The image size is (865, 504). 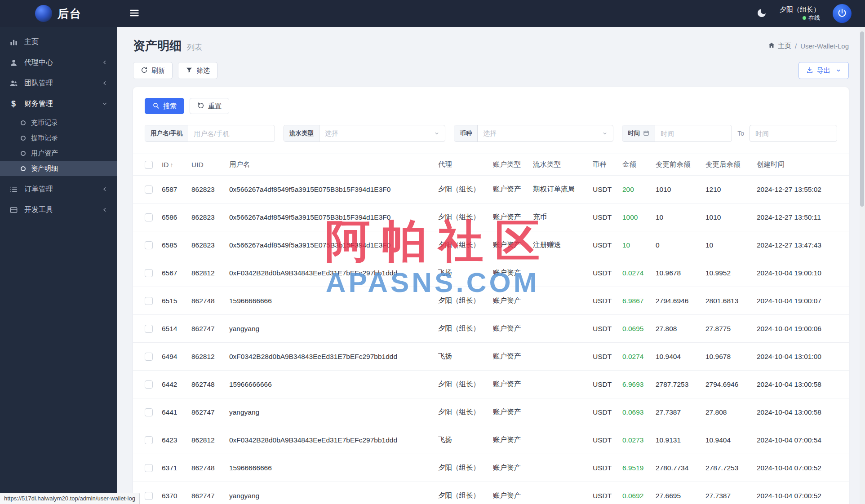 I want to click on cell-amount: 0.0695, so click(x=635, y=329).